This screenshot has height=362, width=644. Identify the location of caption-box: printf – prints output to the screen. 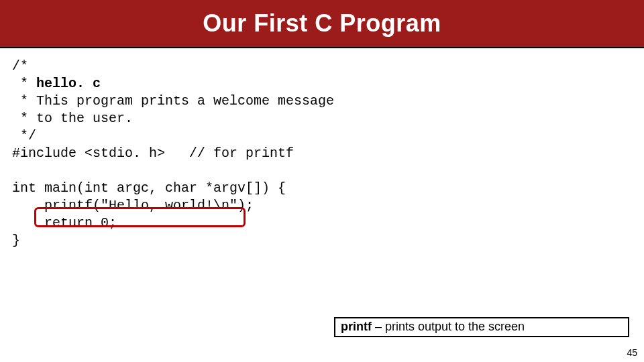
(482, 327).